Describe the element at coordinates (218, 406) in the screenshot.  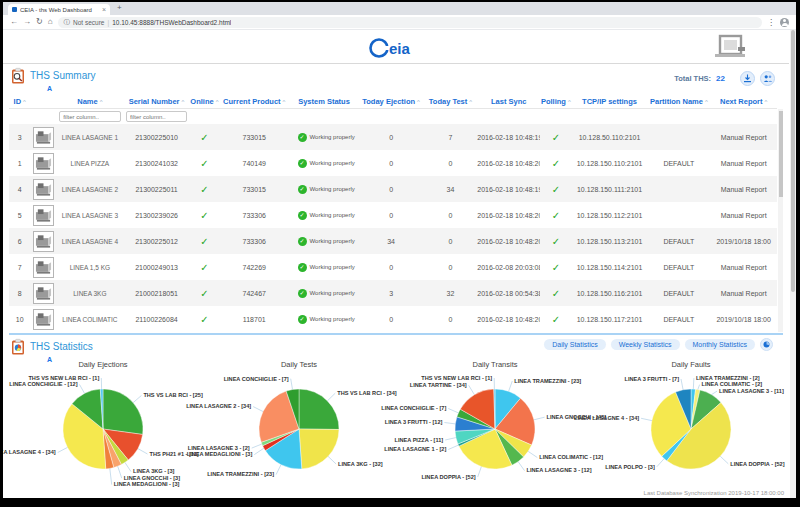
I see `pie-label: LINEA LASAGNE 2 - [34]` at that location.